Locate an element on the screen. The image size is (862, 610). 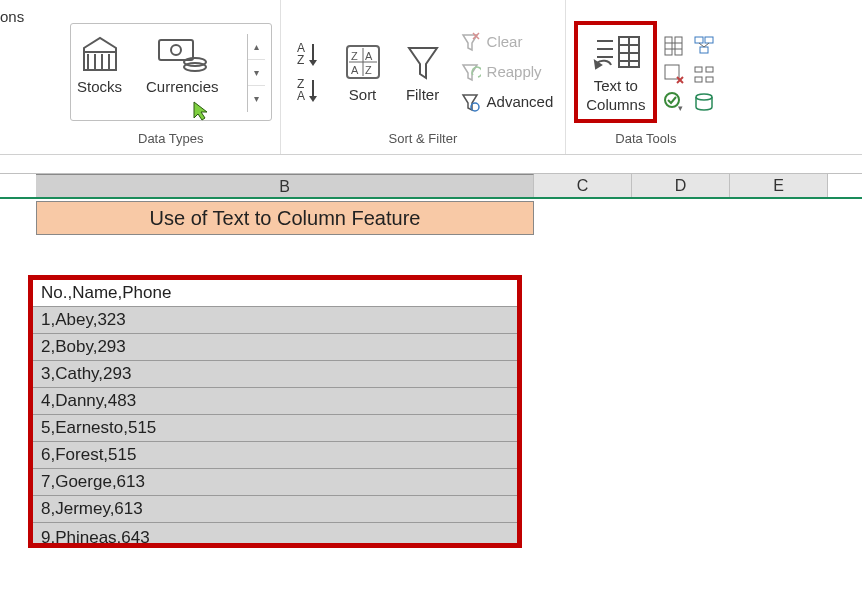
clear-label: Clear is located at coordinates (505, 42).